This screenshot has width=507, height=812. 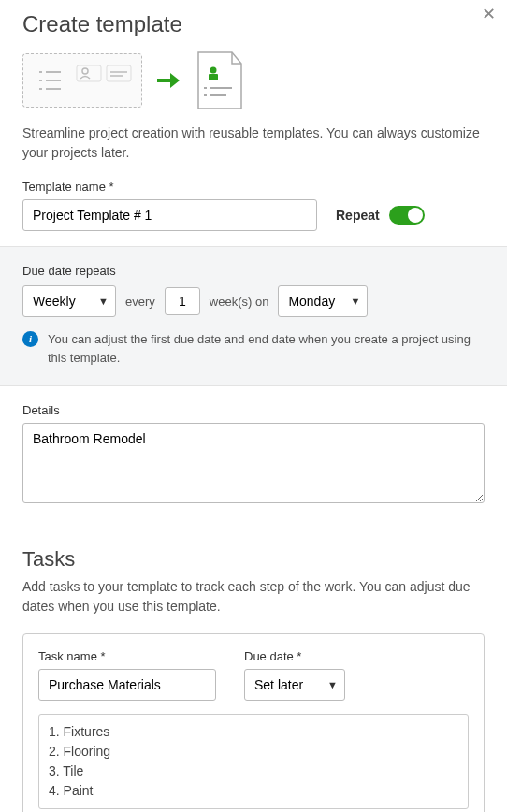 I want to click on day-select: Monday, so click(x=323, y=301).